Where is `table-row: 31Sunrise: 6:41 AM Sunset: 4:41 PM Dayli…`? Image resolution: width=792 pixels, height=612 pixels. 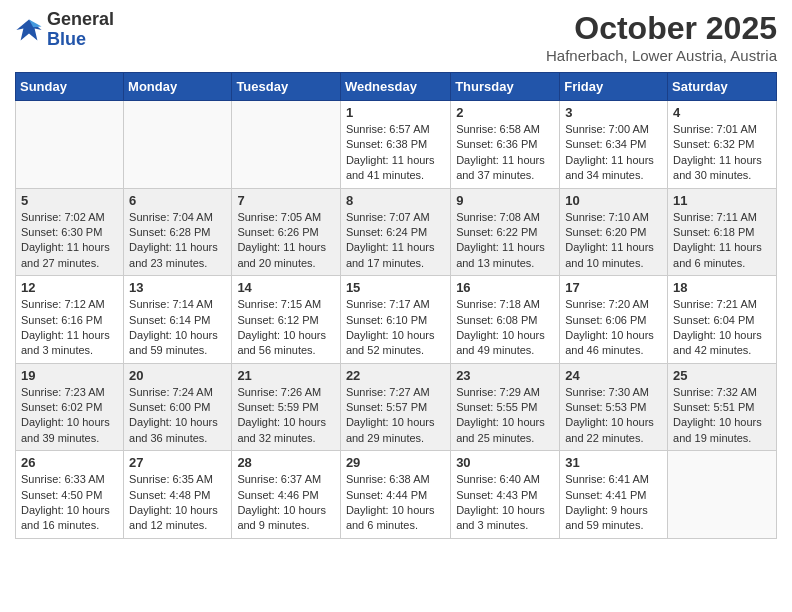 table-row: 31Sunrise: 6:41 AM Sunset: 4:41 PM Dayli… is located at coordinates (614, 495).